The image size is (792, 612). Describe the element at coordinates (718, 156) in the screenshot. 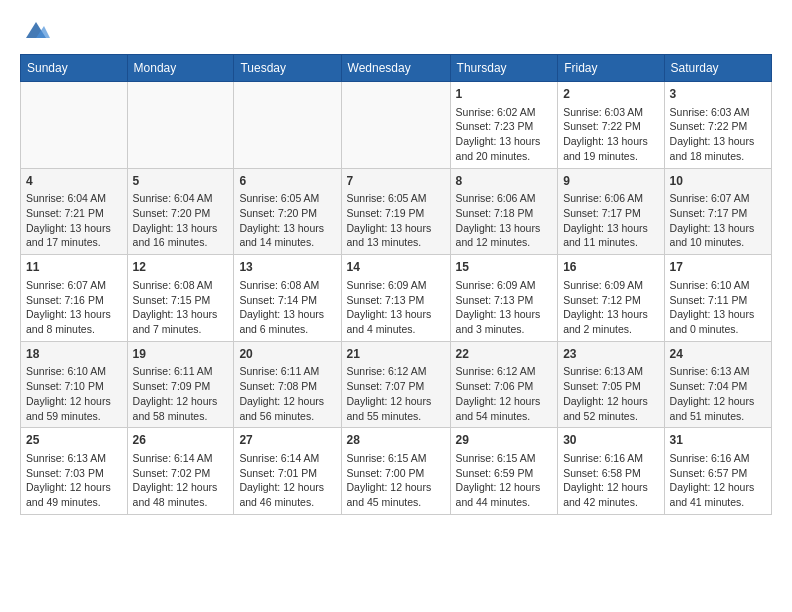

I see `day-info-line: and 18 minutes.` at that location.